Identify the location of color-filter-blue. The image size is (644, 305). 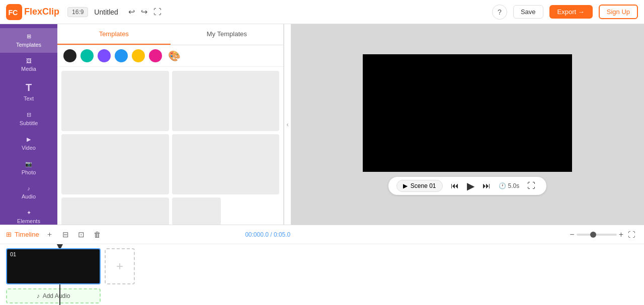
(121, 56).